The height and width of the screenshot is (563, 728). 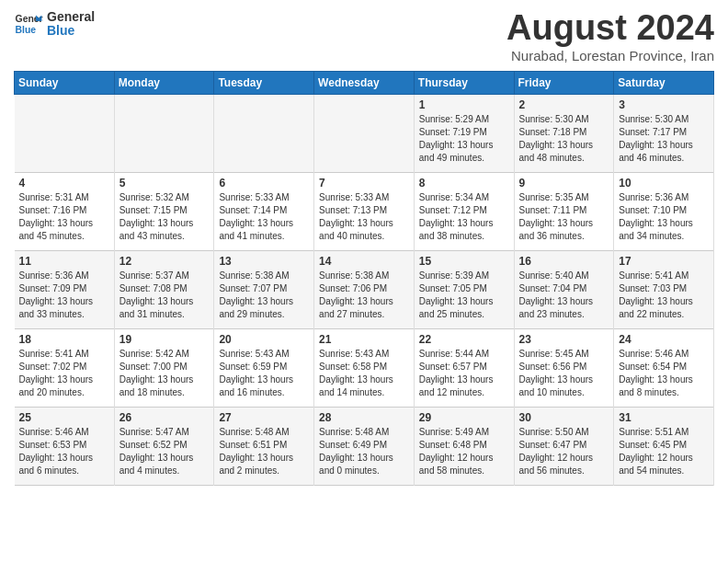 What do you see at coordinates (364, 445) in the screenshot?
I see `calendar-cell: 28Sunrise: 5:48 AM Sunset: 6:49 PM Dayli…` at bounding box center [364, 445].